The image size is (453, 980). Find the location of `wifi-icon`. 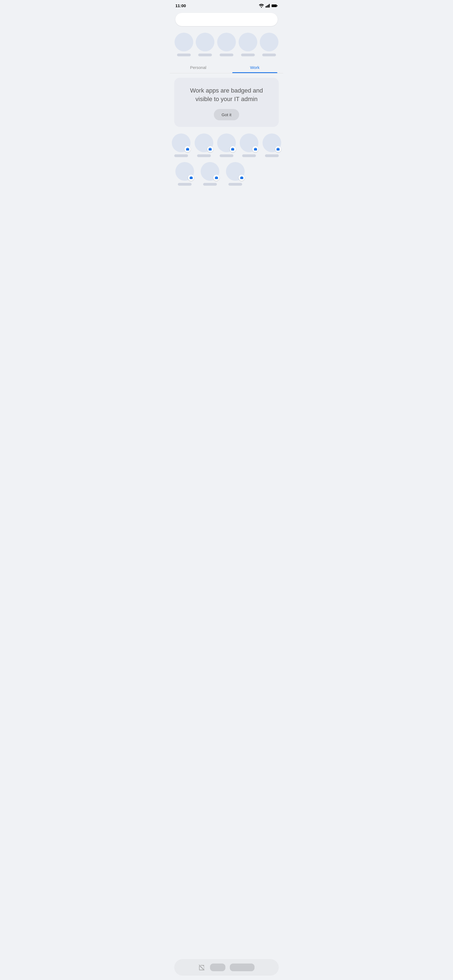

wifi-icon is located at coordinates (261, 6).